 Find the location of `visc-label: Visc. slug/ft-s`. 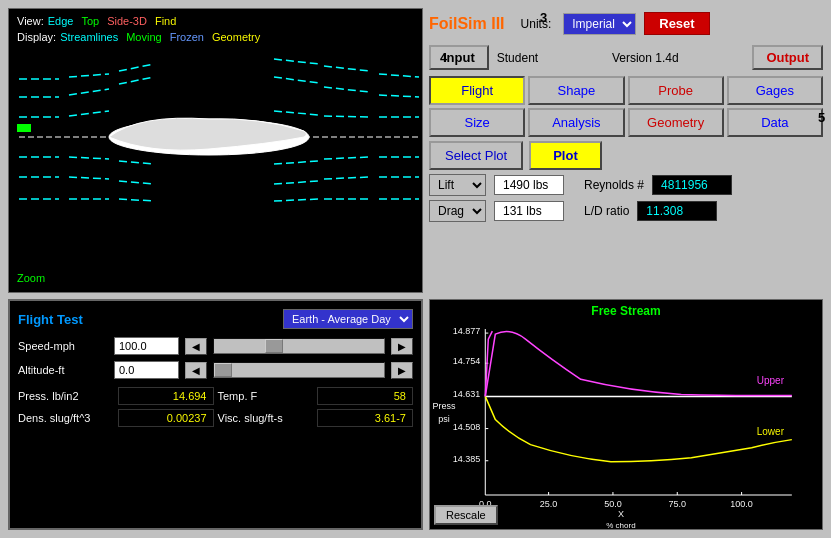

visc-label: Visc. slug/ft-s is located at coordinates (266, 418).